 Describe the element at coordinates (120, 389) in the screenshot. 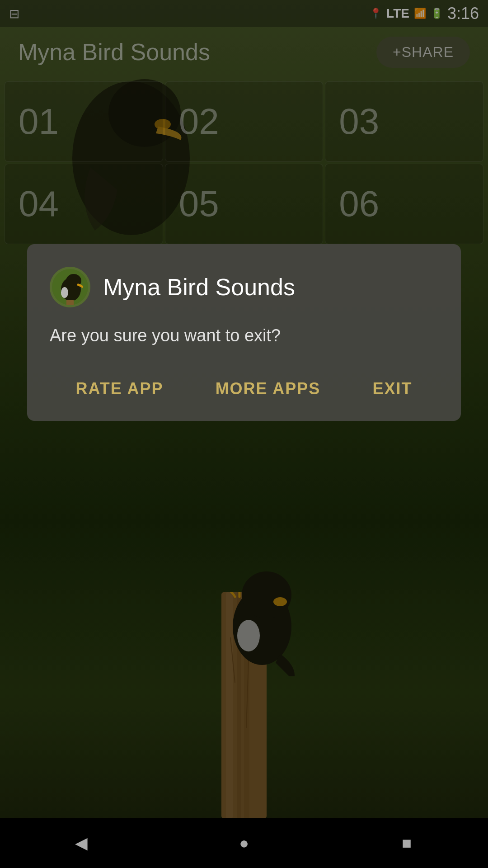

I see `rate-app-button: RATE APP` at that location.